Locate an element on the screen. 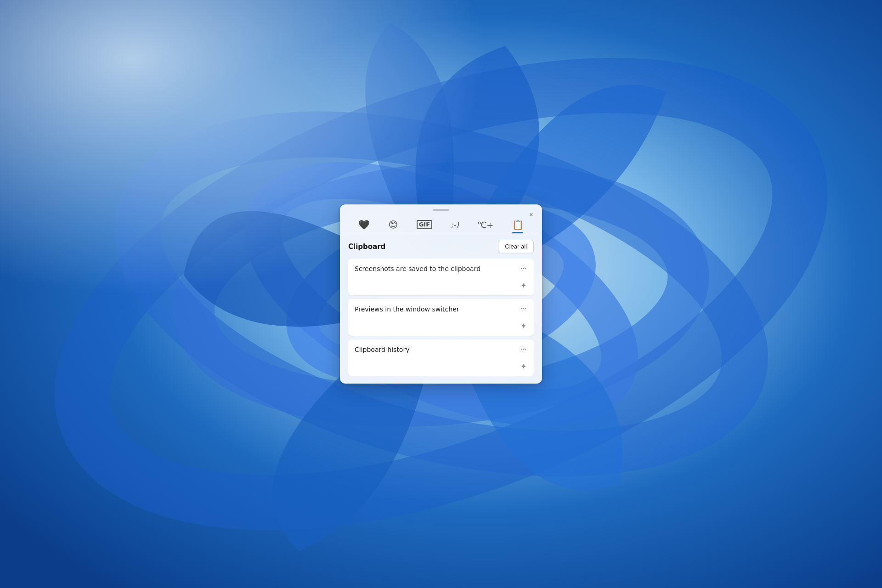 Image resolution: width=882 pixels, height=588 pixels. clipboard-item-1-more-button: ··· is located at coordinates (524, 268).